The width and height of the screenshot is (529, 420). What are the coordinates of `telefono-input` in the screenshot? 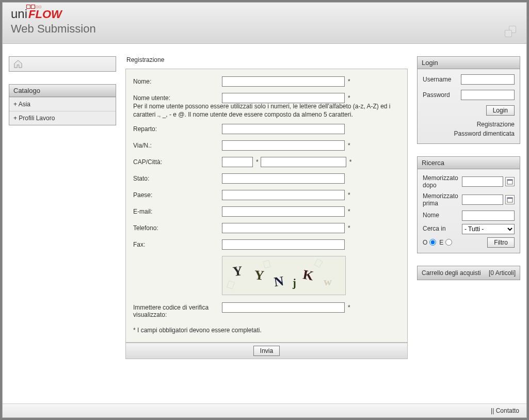 It's located at (283, 228).